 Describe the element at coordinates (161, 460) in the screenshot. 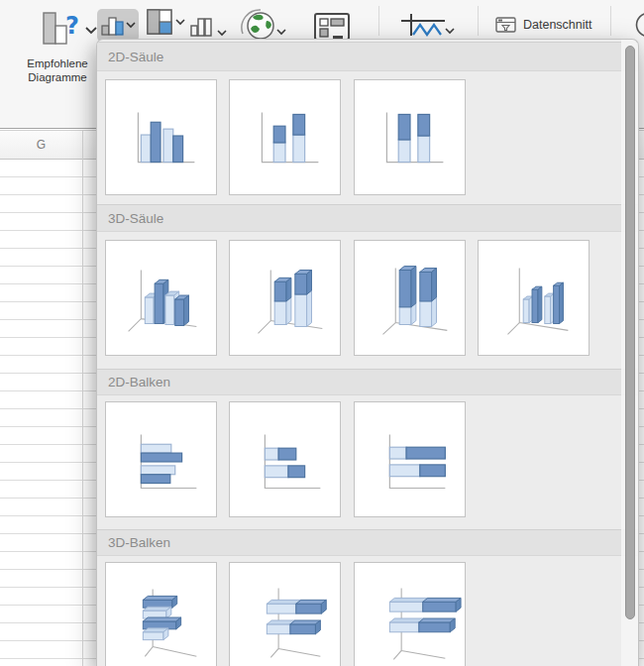

I see `clustered-bar-thumbnail` at that location.